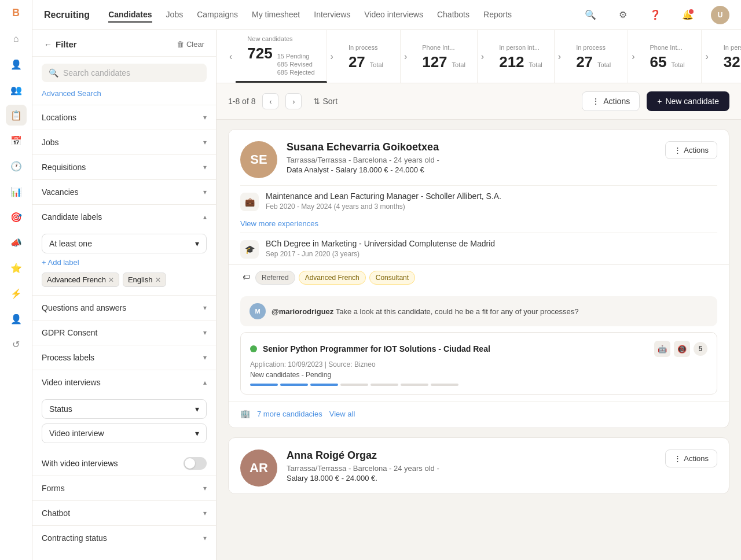 The height and width of the screenshot is (560, 741). I want to click on notifications-icon: 🔔, so click(688, 15).